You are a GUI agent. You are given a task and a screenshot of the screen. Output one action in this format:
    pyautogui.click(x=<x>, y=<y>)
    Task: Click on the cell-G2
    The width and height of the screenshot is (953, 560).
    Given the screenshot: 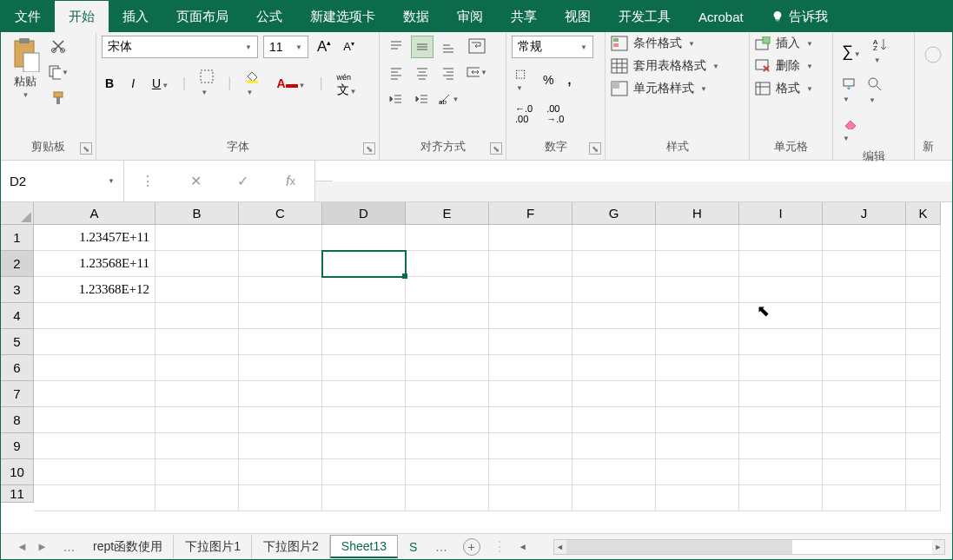 What is the action you would take?
    pyautogui.click(x=614, y=264)
    